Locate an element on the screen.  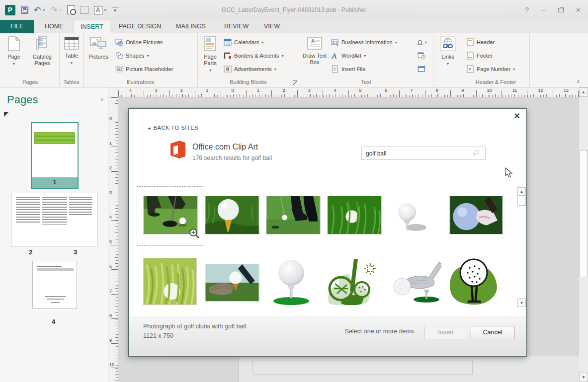
wordart-button: WordArt ▾ is located at coordinates (348, 56).